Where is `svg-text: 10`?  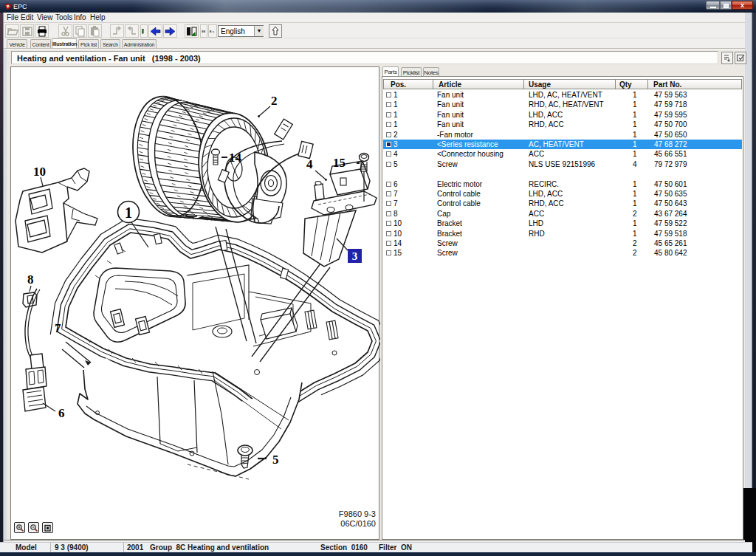
svg-text: 10 is located at coordinates (40, 171).